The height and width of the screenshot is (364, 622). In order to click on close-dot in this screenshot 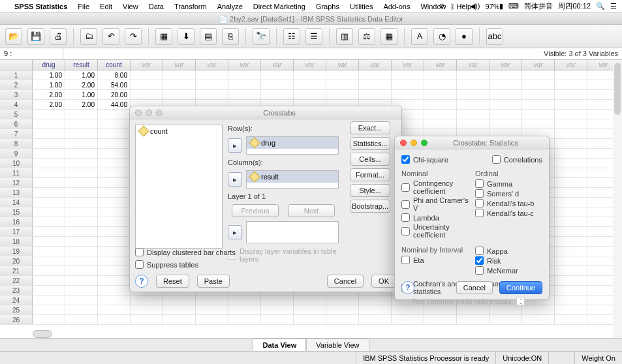, I will do `click(403, 143)`.